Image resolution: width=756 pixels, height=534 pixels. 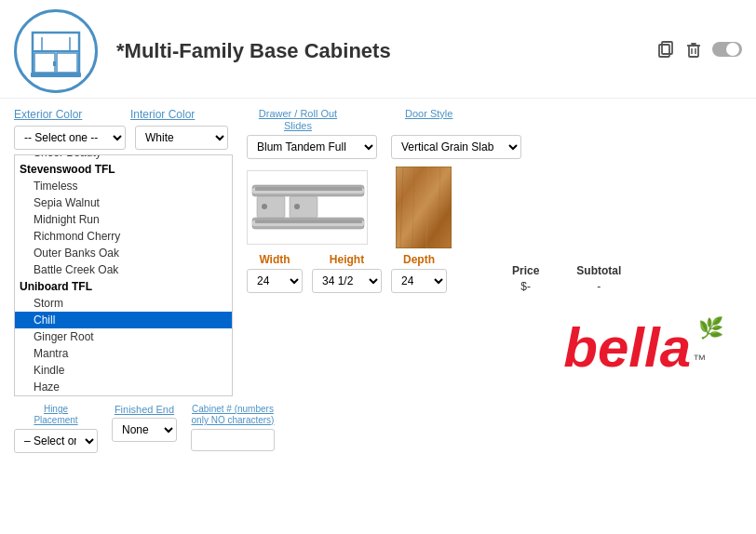 I want to click on depth-group: Depth 24, so click(x=419, y=274).